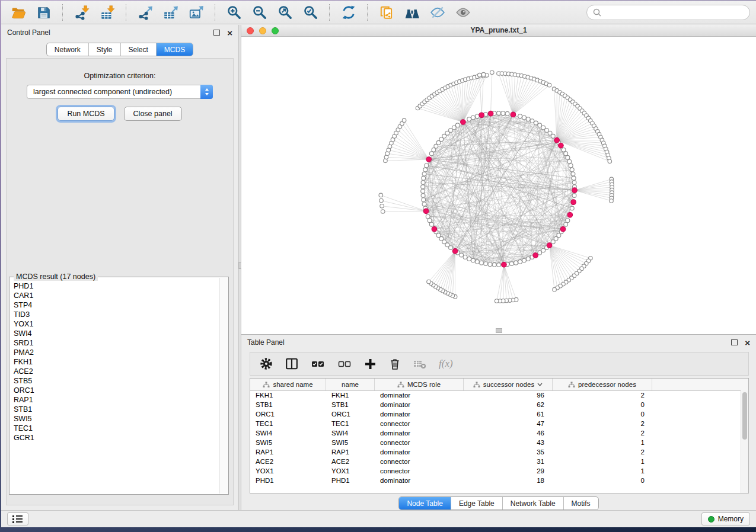 Image resolution: width=756 pixels, height=532 pixels. Describe the element at coordinates (116, 334) in the screenshot. I see `mcds-result-item: SWI4` at that location.